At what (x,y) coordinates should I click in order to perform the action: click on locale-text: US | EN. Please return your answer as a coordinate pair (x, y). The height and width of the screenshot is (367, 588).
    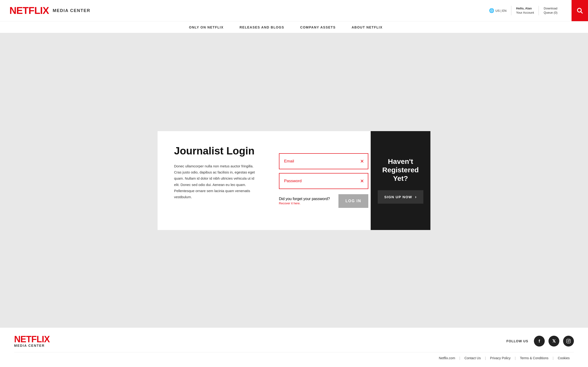
    Looking at the image, I should click on (501, 11).